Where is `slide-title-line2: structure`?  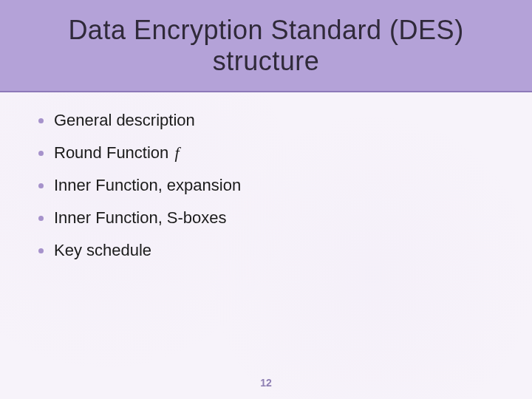
slide-title-line2: structure is located at coordinates (266, 61).